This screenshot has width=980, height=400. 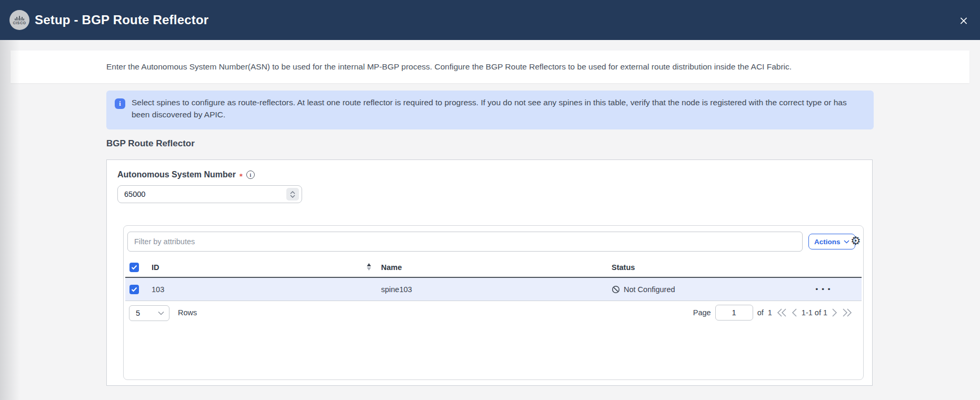 I want to click on actions-button-label: Actions, so click(x=827, y=242).